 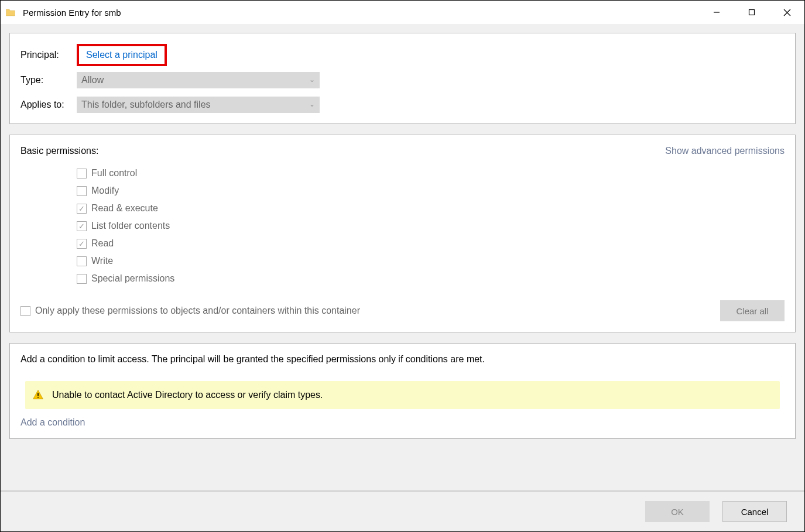 I want to click on permission-item: ✓Read & execute, so click(x=431, y=208).